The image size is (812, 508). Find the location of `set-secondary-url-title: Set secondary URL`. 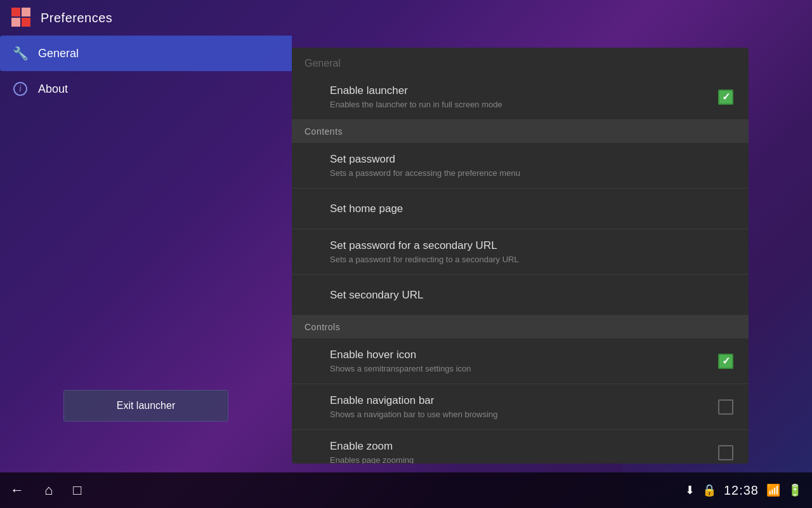

set-secondary-url-title: Set secondary URL is located at coordinates (377, 295).